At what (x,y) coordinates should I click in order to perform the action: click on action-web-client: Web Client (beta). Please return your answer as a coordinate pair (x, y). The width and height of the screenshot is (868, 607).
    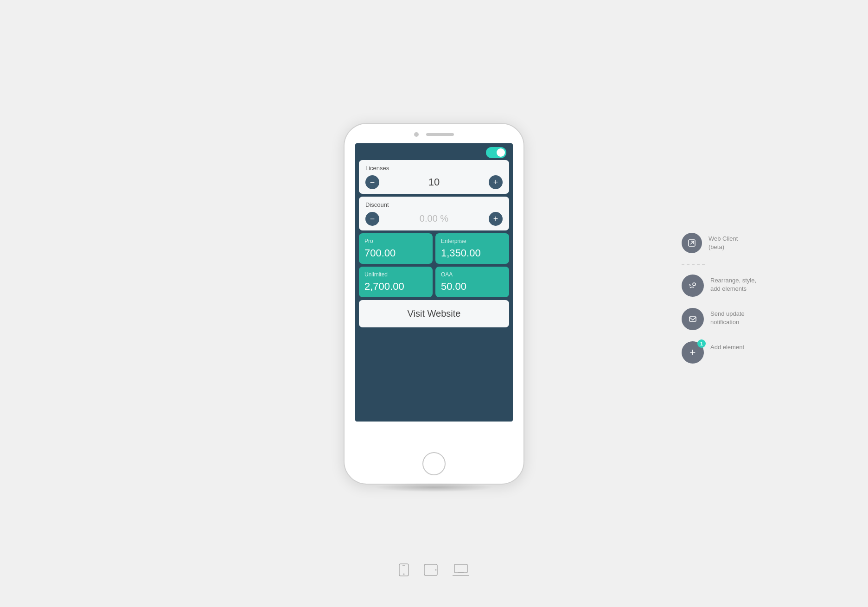
    Looking at the image, I should click on (719, 243).